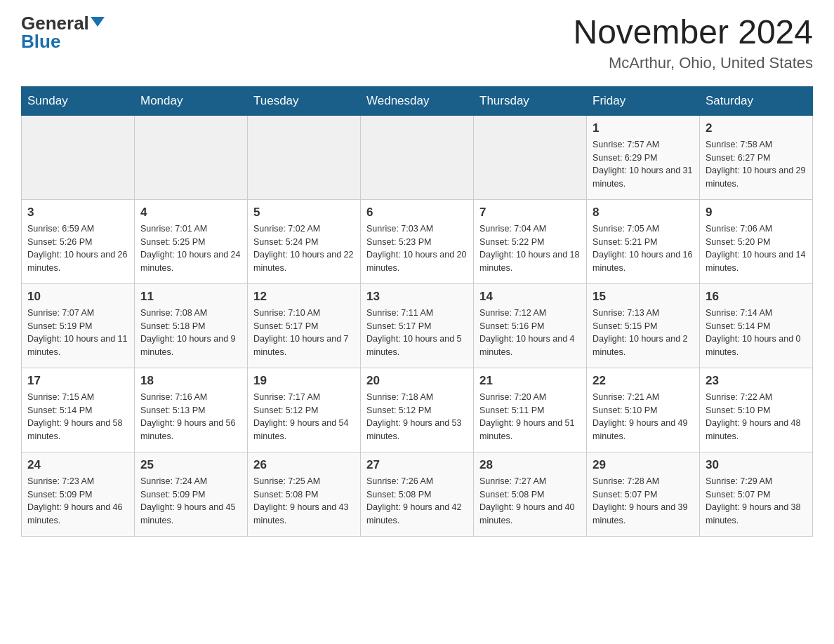 The image size is (834, 644). What do you see at coordinates (417, 101) in the screenshot?
I see `calendar-header-row: Sunday Monday Tuesday Wednesday Thursday…` at bounding box center [417, 101].